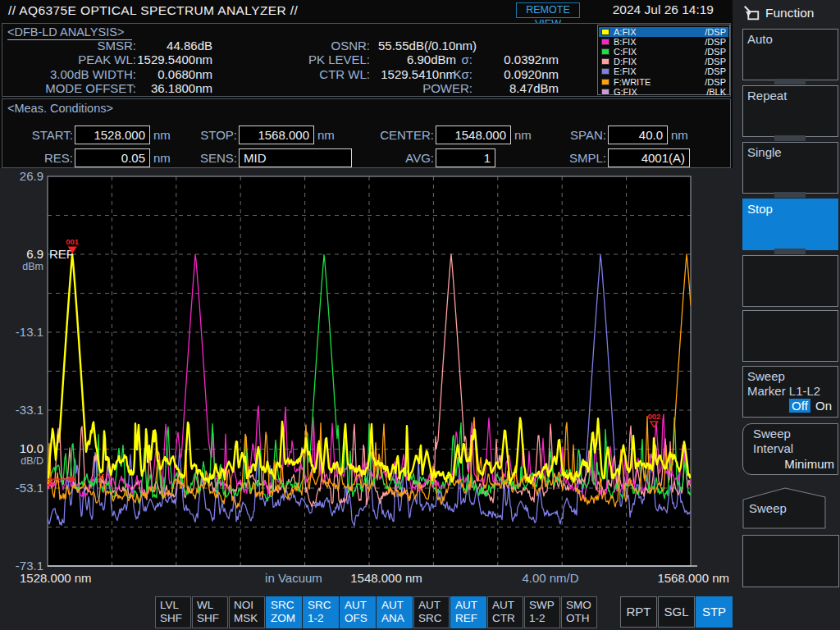 Image resolution: width=840 pixels, height=630 pixels. What do you see at coordinates (649, 158) in the screenshot?
I see `smpl-field: 4001(A)` at bounding box center [649, 158].